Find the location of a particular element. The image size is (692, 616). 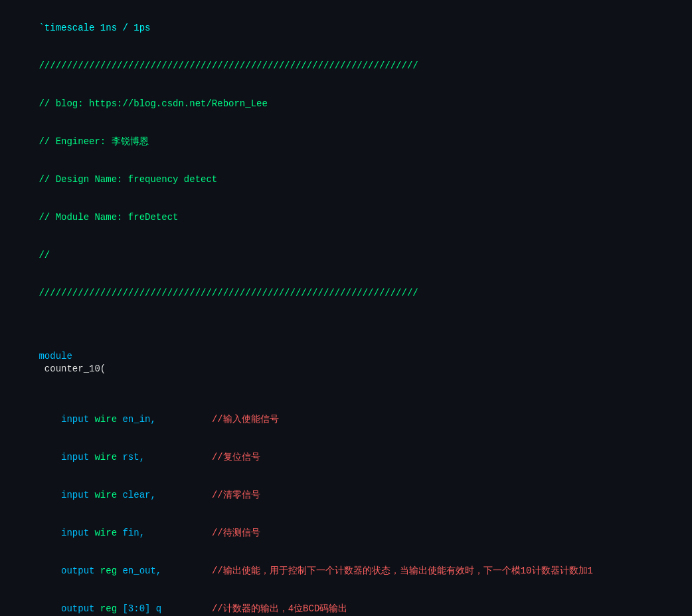

comment-slash: // is located at coordinates (44, 255).